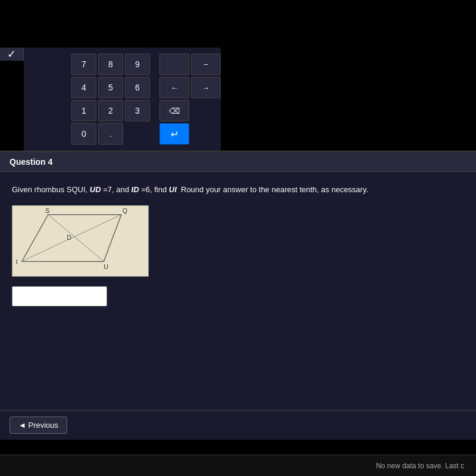  What do you see at coordinates (420, 466) in the screenshot?
I see `footer-text: No new data to save. Last c` at bounding box center [420, 466].